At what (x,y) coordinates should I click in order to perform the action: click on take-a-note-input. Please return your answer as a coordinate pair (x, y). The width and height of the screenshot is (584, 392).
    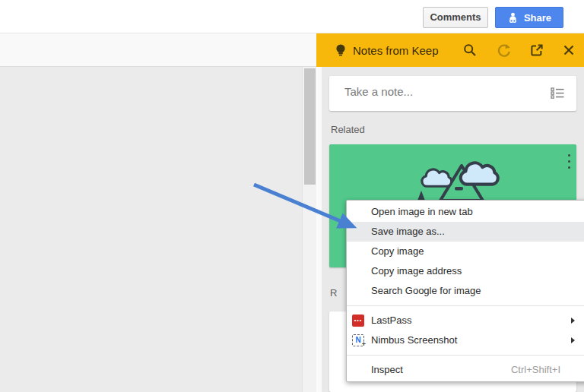
    Looking at the image, I should click on (432, 91).